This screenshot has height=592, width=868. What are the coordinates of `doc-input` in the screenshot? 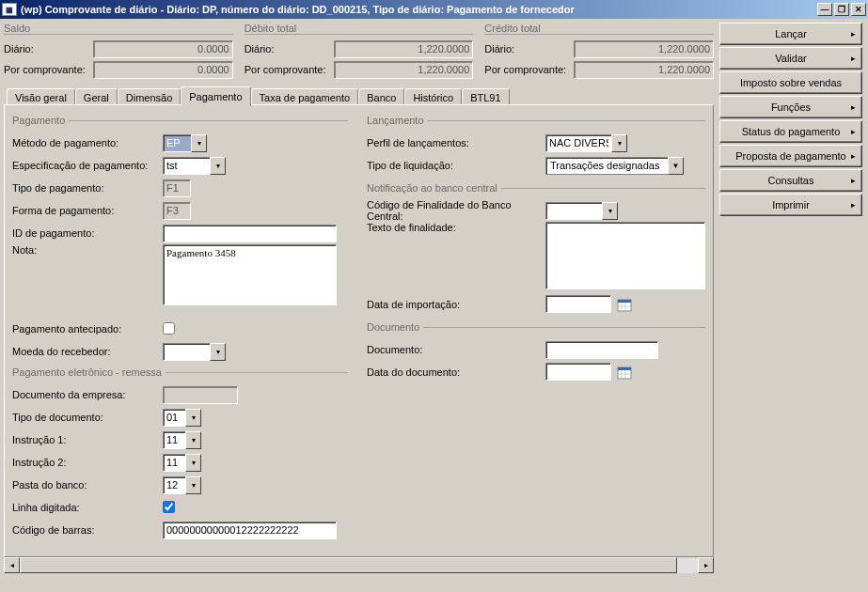 It's located at (602, 350).